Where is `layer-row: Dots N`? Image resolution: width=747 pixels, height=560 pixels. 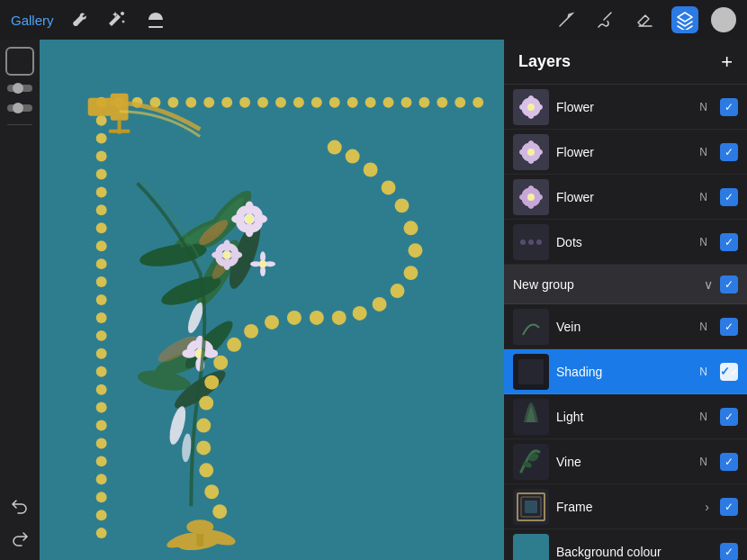
layer-row: Dots N is located at coordinates (626, 242).